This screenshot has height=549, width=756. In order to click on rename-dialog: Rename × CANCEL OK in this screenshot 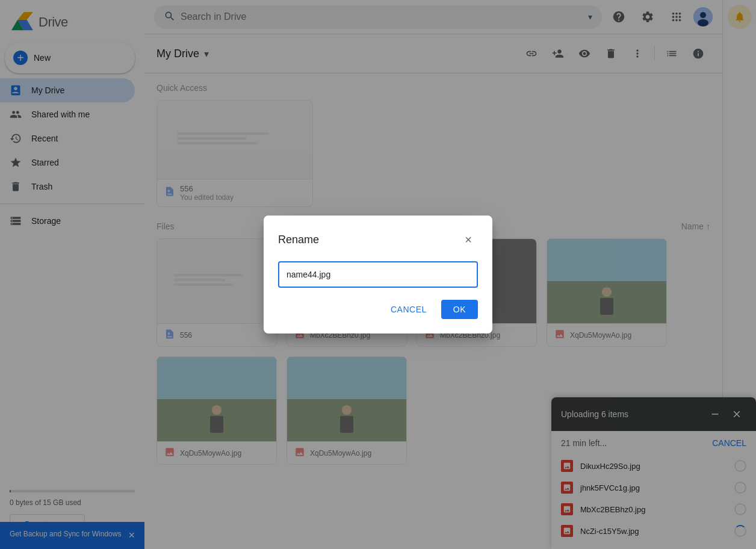, I will do `click(378, 274)`.